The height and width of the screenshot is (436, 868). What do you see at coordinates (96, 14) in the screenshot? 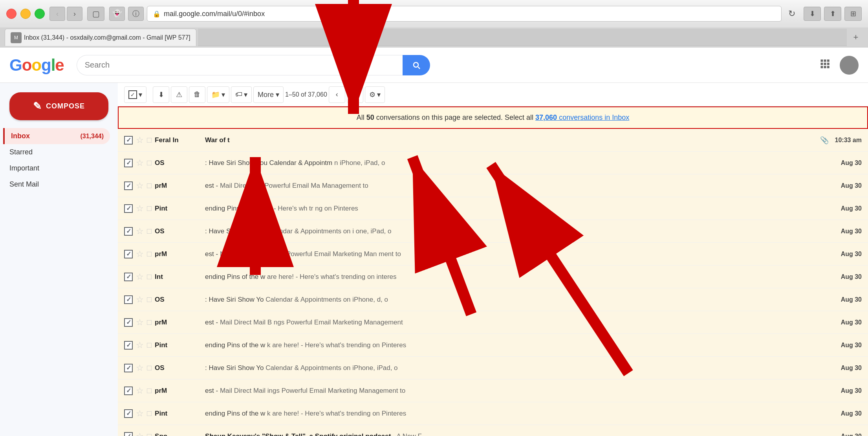
I see `tab-view-button: ▢` at bounding box center [96, 14].